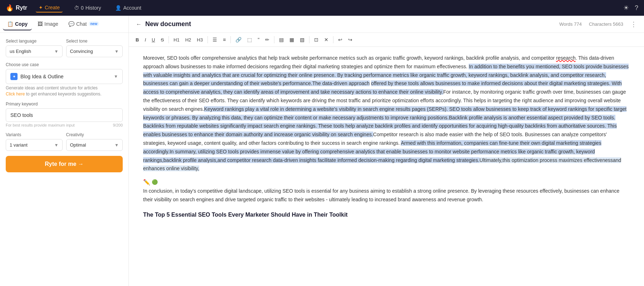 The height and width of the screenshot is (286, 644). What do you see at coordinates (177, 40) in the screenshot?
I see `h1-button: H1` at bounding box center [177, 40].